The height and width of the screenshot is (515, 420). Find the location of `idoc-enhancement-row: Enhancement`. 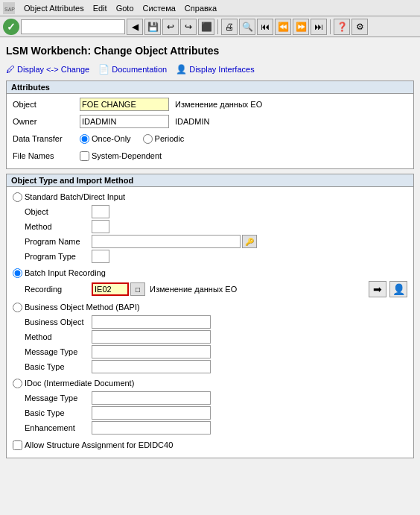

idoc-enhancement-row: Enhancement is located at coordinates (210, 428).